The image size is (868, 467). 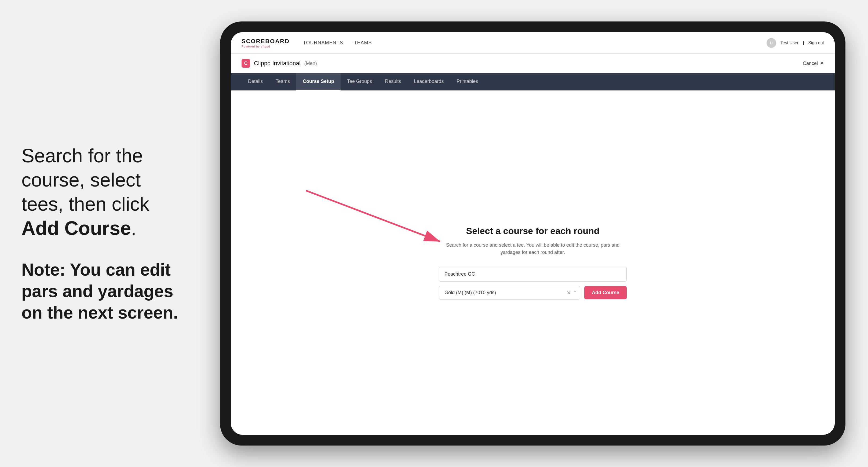 What do you see at coordinates (279, 63) in the screenshot?
I see `tournament-title-row: C Clippd Invitational (Men)` at bounding box center [279, 63].